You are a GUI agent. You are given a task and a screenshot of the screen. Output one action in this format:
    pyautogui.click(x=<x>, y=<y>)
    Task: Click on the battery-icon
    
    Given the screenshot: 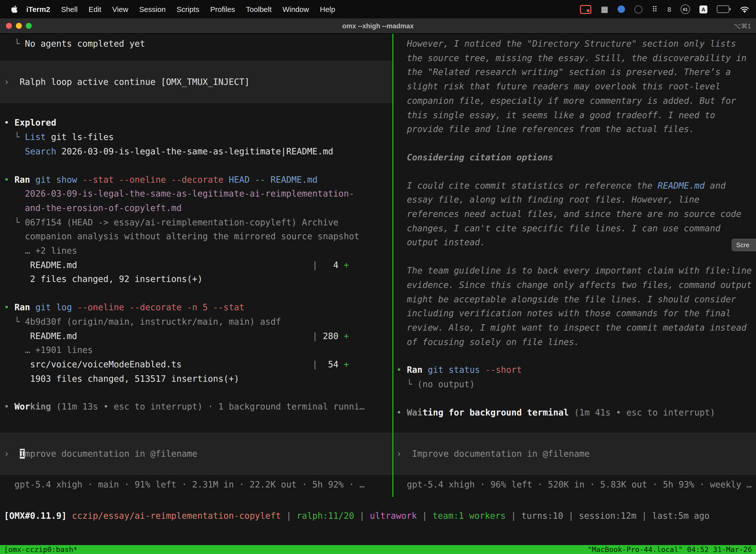 What is the action you would take?
    pyautogui.click(x=724, y=9)
    